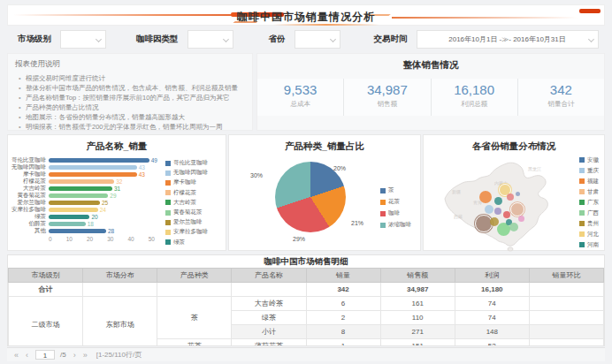 This screenshot has width=612, height=364. Describe the element at coordinates (117, 201) in the screenshot. I see `bar-chart-body: 哥伦比亚咖啡49无咖啡因咖啡43摩卡咖啡43柠檬花茶32大吉岭茶31黄春菊花茶2…` at that location.